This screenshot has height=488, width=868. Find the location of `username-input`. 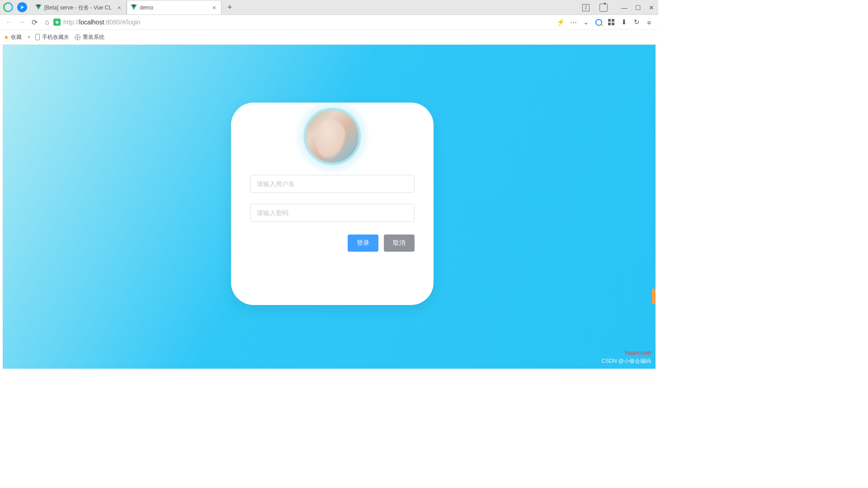

username-input is located at coordinates (332, 184).